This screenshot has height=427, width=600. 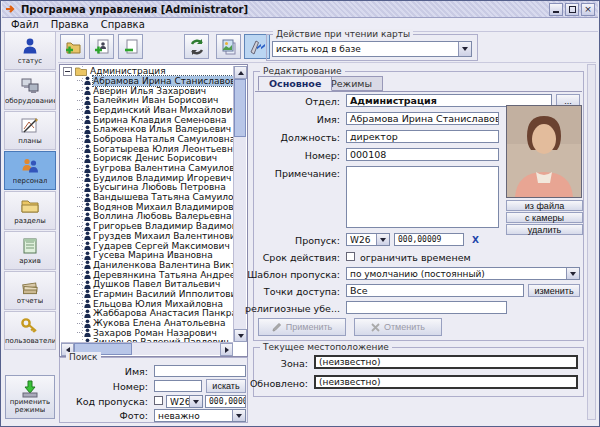 What do you see at coordinates (158, 400) in the screenshot?
I see `search-passcode-checkbox` at bounding box center [158, 400].